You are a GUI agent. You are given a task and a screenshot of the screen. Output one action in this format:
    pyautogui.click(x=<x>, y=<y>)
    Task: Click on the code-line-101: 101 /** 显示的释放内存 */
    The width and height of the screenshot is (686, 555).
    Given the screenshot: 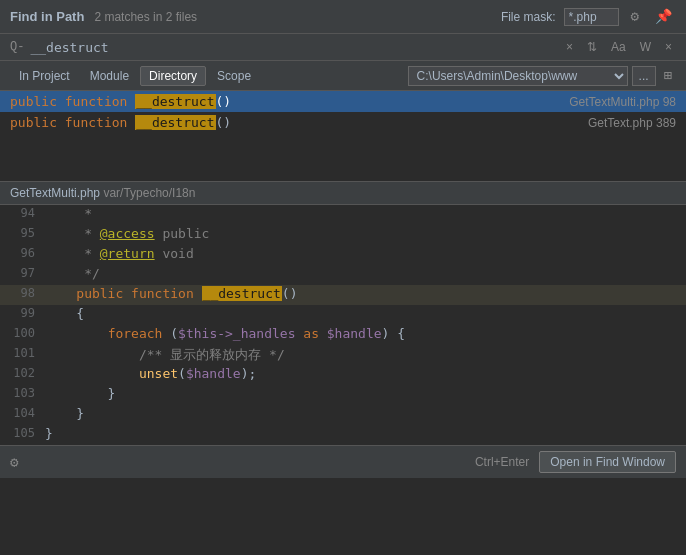 What is the action you would take?
    pyautogui.click(x=343, y=355)
    